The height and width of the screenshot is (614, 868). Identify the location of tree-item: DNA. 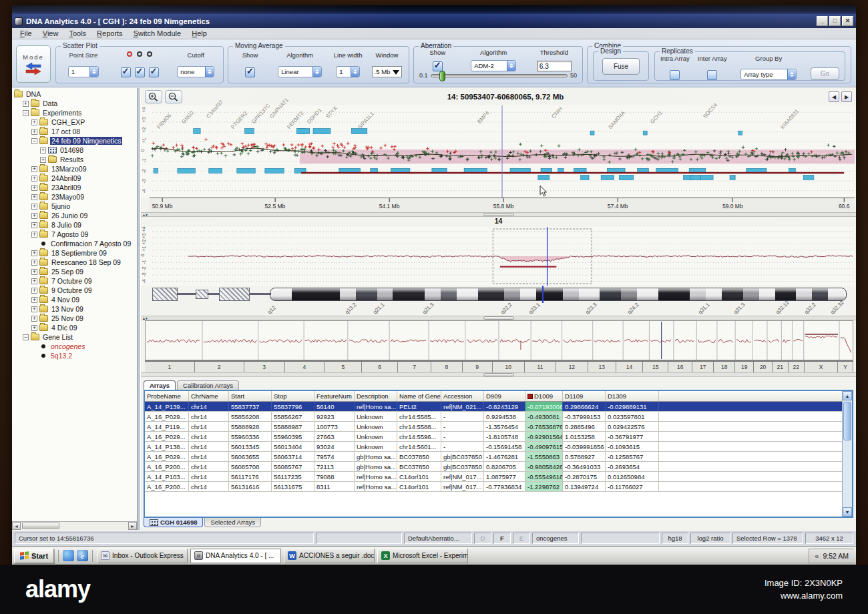
(75, 94).